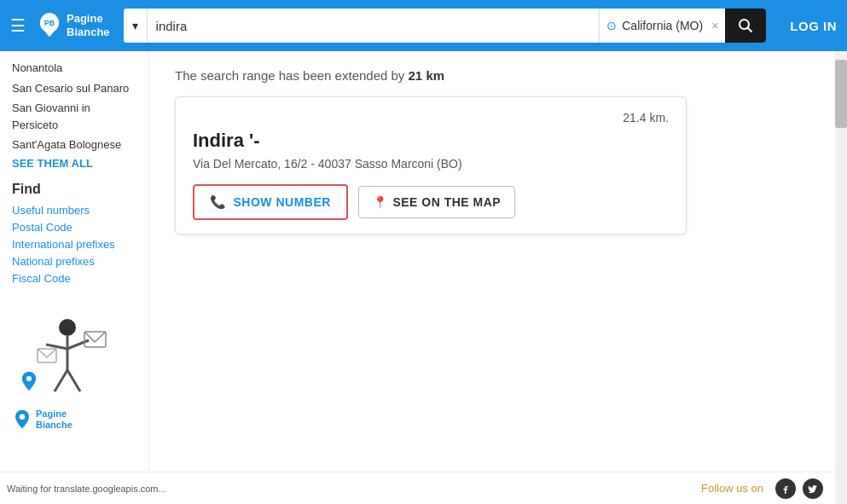 The height and width of the screenshot is (504, 847). I want to click on result-name: Indira '-, so click(431, 141).